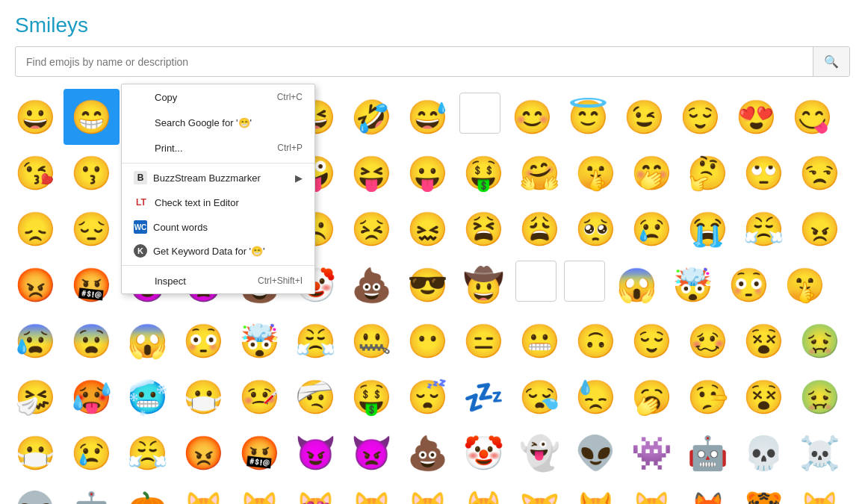 Image resolution: width=865 pixels, height=504 pixels. Describe the element at coordinates (218, 122) in the screenshot. I see `context-menu-item-search-google: Search Google for '😁'` at that location.